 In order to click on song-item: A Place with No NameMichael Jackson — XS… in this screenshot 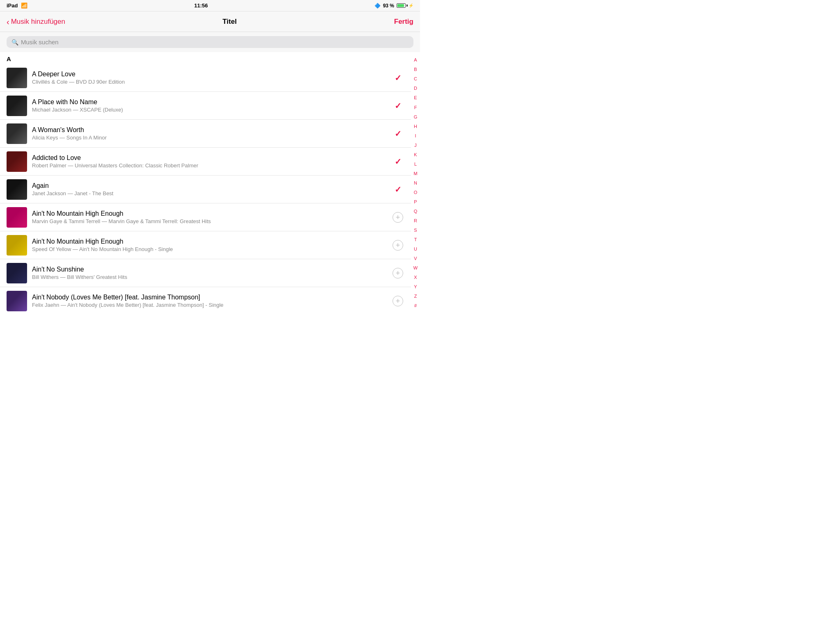, I will do `click(205, 106)`.